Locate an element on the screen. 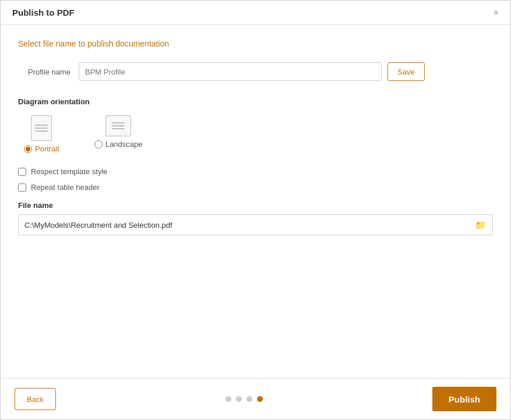 The image size is (511, 420). portrait-radio is located at coordinates (28, 149).